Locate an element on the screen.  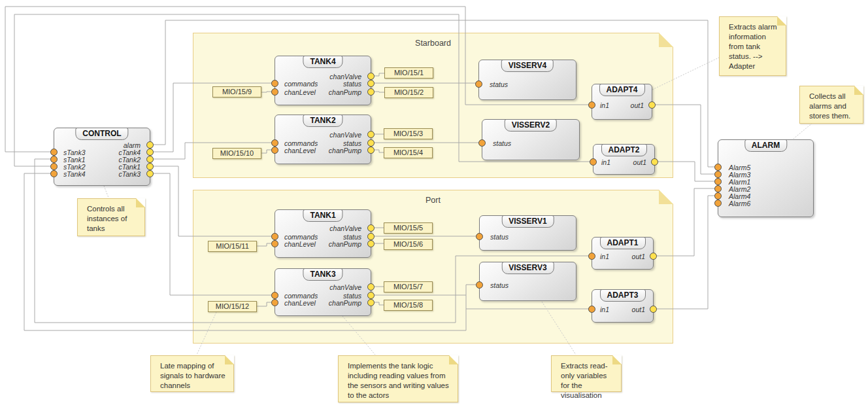
wire-adapt3-alarm4 is located at coordinates (686, 253).